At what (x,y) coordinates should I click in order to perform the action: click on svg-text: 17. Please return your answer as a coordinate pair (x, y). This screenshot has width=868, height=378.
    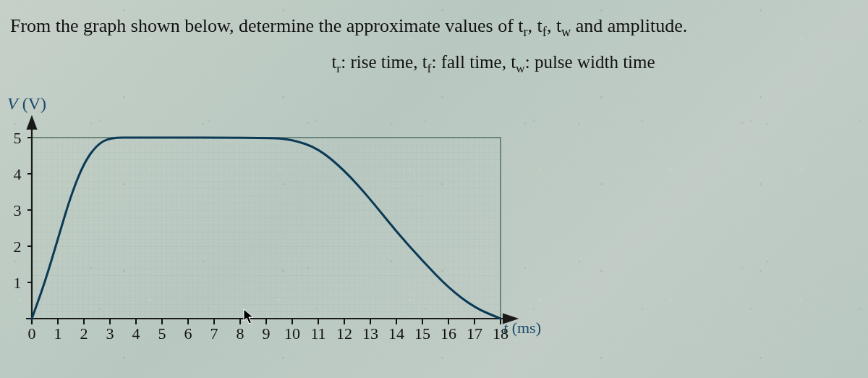
    Looking at the image, I should click on (475, 333).